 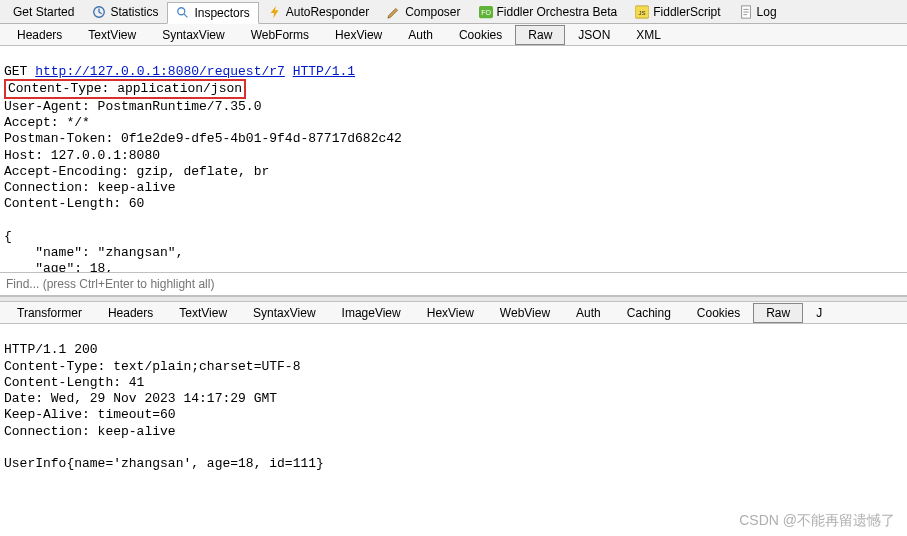 I want to click on tab-orchestra: FO Fiddler Orchestra Beta, so click(x=548, y=12).